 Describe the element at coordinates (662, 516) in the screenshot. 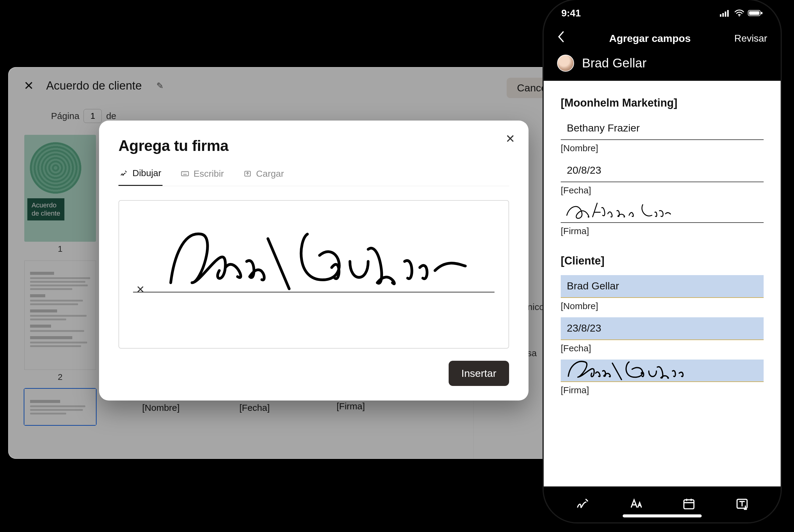

I see `home-indicator` at that location.